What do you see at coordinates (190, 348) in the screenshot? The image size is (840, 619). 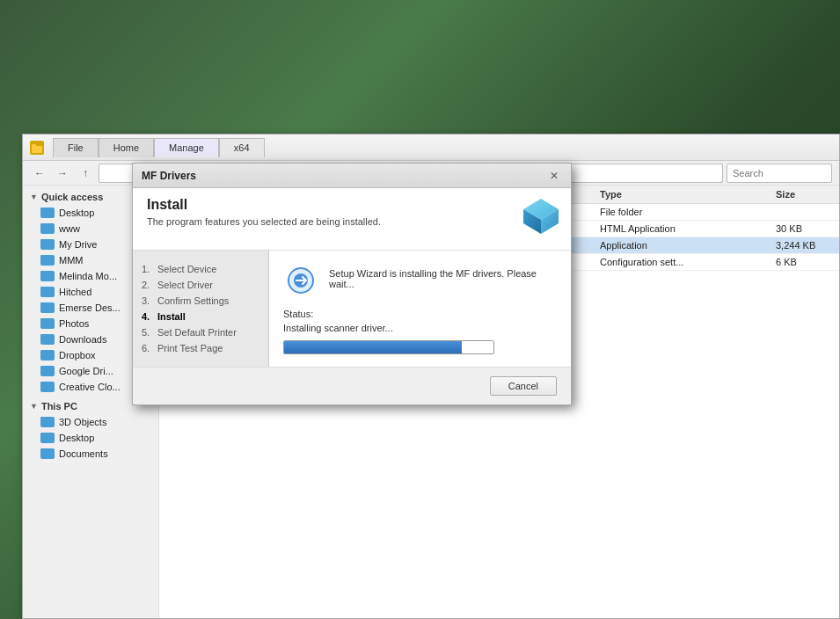 I see `step-label: Print Test Page` at bounding box center [190, 348].